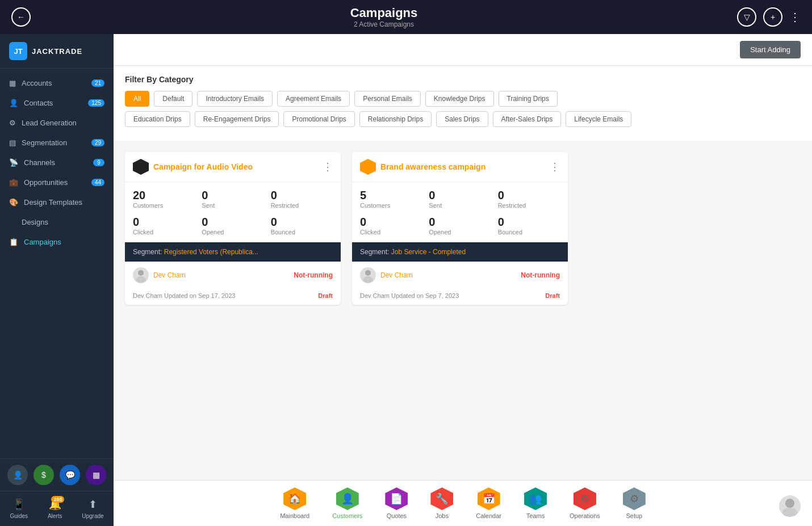 Image resolution: width=812 pixels, height=526 pixels. I want to click on filter-relationship-drips: Relationship Drips, so click(395, 119).